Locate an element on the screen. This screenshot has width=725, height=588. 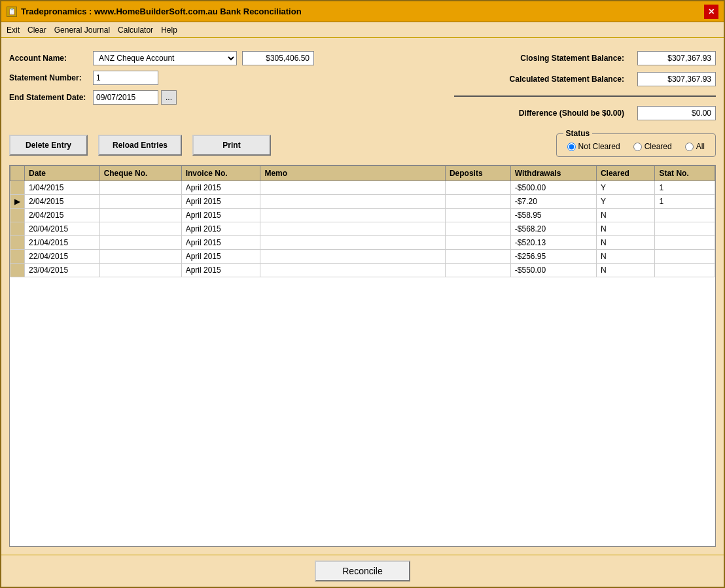
title-bar-text: Tradepronamics : www.HomeBuilderSoft.com… is located at coordinates (161, 12).